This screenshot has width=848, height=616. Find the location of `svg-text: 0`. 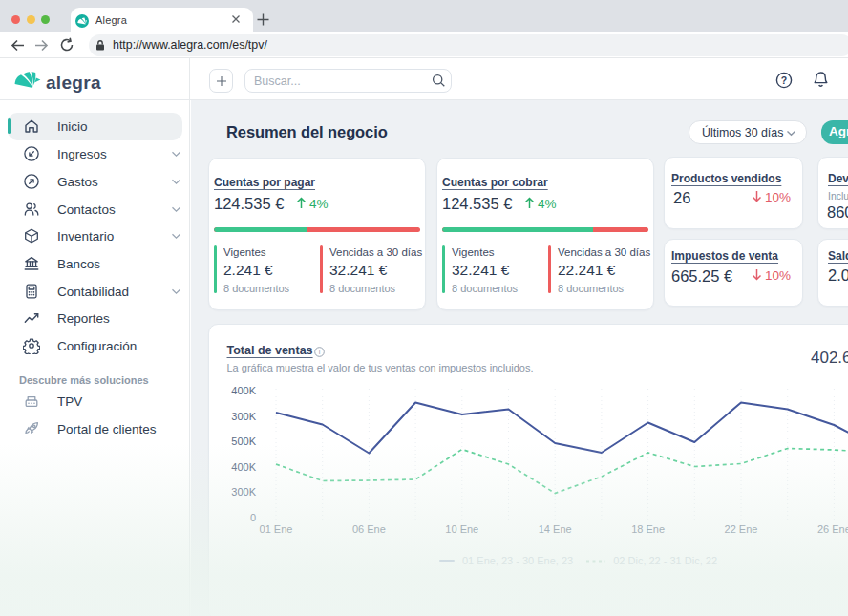

svg-text: 0 is located at coordinates (253, 518).